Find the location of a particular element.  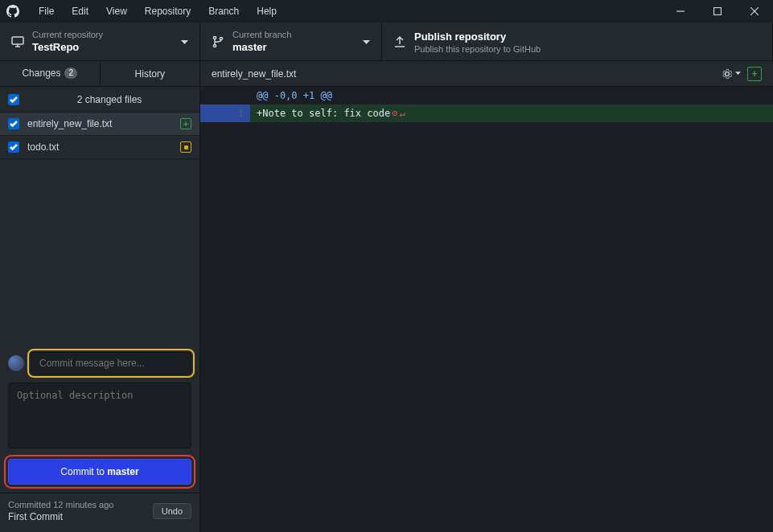

last-commit-title: First Commit is located at coordinates (80, 517).